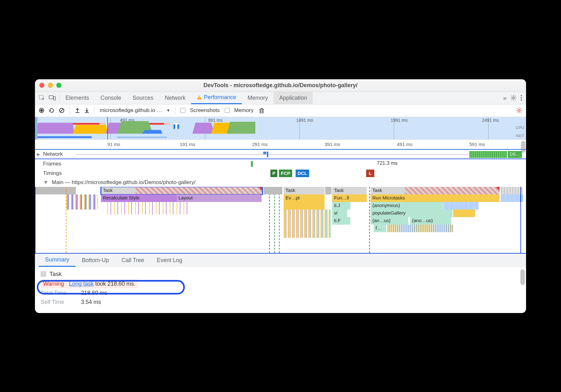 The image size is (561, 392). Describe the element at coordinates (280, 98) in the screenshot. I see `main-tabs: Elements Console Sources Network Perform…` at that location.